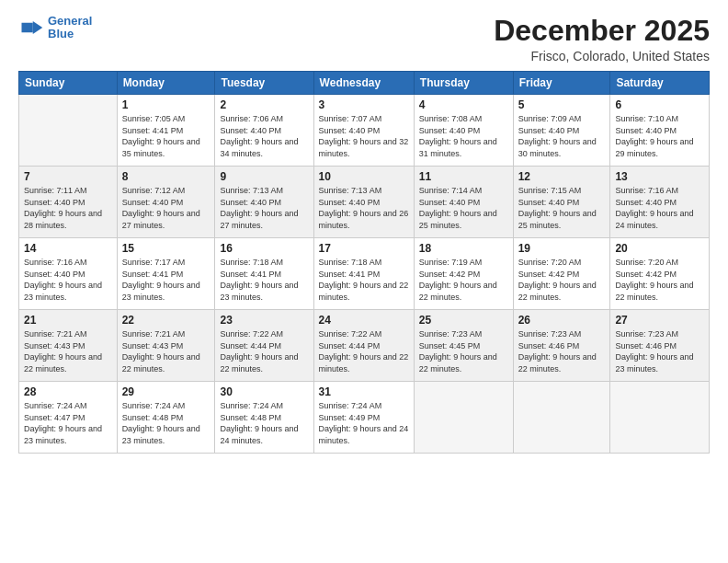 The image size is (728, 563). What do you see at coordinates (364, 346) in the screenshot?
I see `calendar-week-row: 21Sunrise: 7:21 AMSunset: 4:43 PMDayligh…` at bounding box center [364, 346].